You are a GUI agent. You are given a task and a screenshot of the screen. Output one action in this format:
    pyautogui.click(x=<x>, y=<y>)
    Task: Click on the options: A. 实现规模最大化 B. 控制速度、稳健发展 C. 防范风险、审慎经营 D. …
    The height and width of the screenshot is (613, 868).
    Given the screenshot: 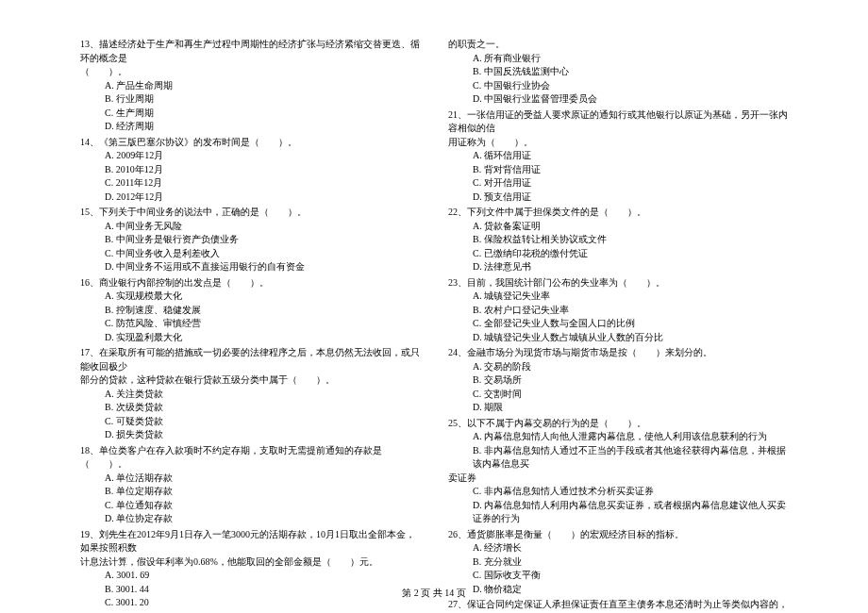 What is the action you would take?
    pyautogui.click(x=250, y=317)
    